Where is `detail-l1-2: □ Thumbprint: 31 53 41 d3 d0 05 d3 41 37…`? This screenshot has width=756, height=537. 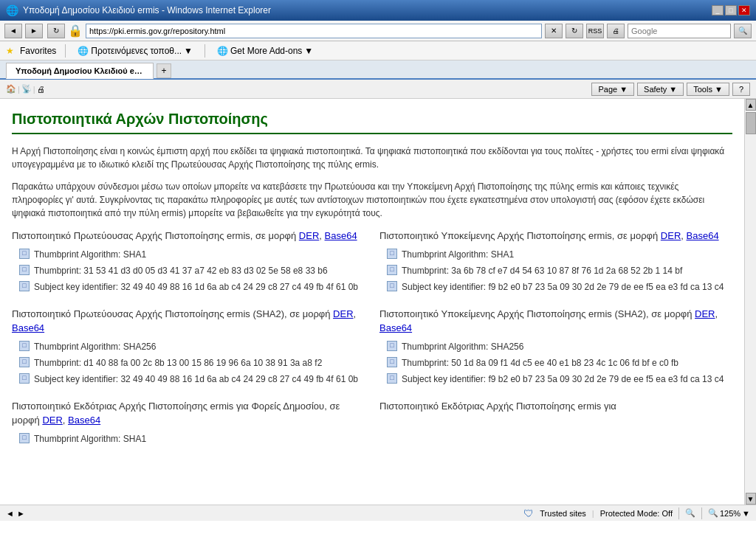
detail-l1-2: □ Thumbprint: 31 53 41 d3 d0 05 d3 41 37… is located at coordinates (192, 271).